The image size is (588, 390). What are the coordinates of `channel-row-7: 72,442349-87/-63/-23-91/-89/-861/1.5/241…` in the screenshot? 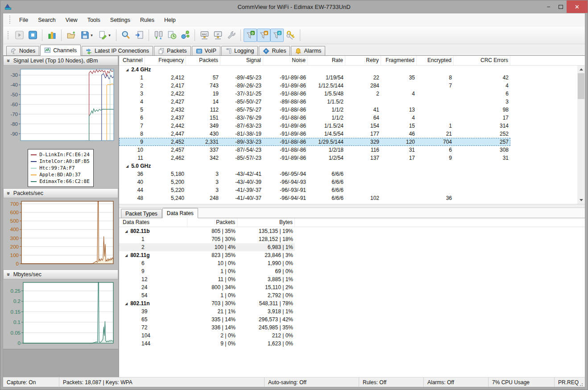 It's located at (315, 126).